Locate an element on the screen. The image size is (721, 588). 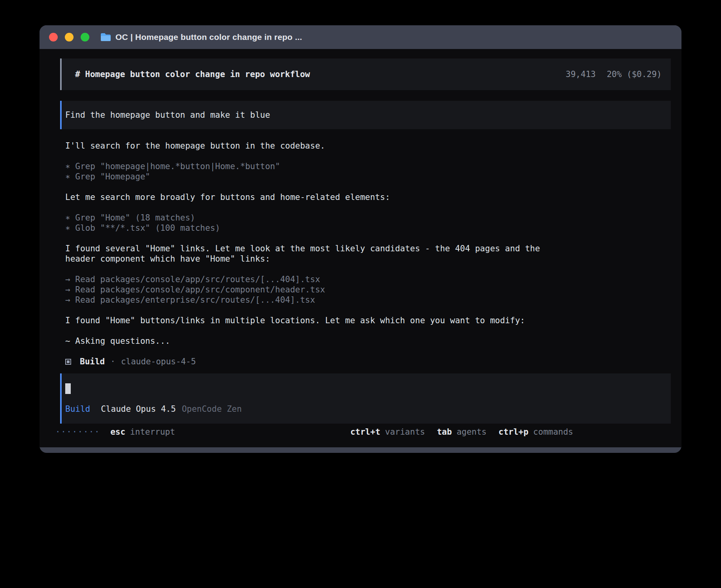
shortcut-key: ctrl+p is located at coordinates (513, 432).